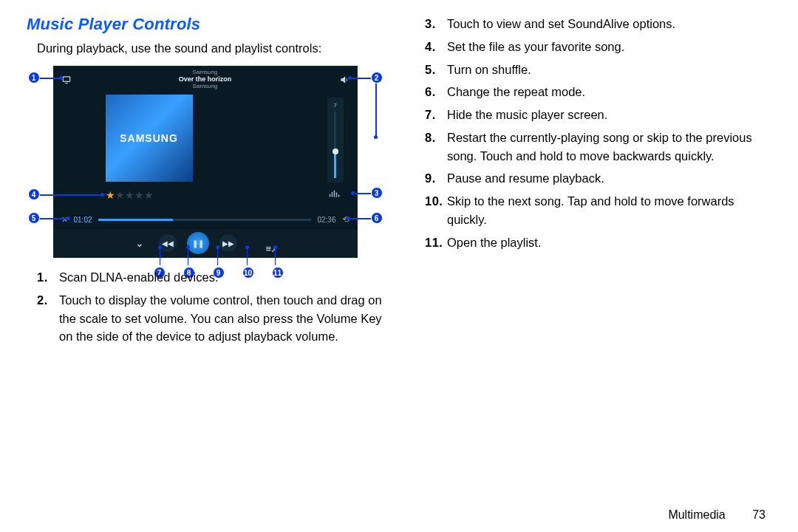 This screenshot has height=532, width=798. I want to click on list-item: Skip to the next song. Tap and hold to m…, so click(600, 211).